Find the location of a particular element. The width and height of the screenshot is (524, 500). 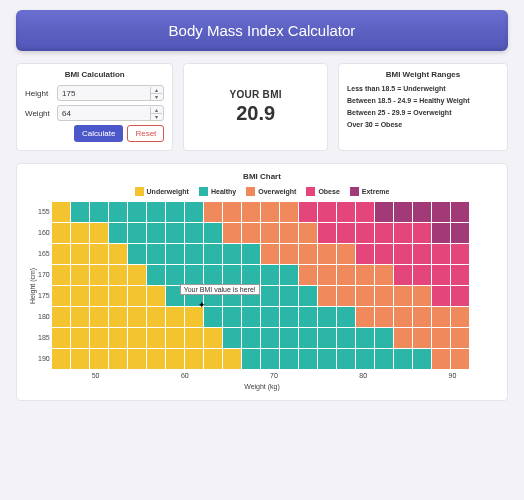

chart-tooltip: Your BMI value is here! is located at coordinates (220, 290).